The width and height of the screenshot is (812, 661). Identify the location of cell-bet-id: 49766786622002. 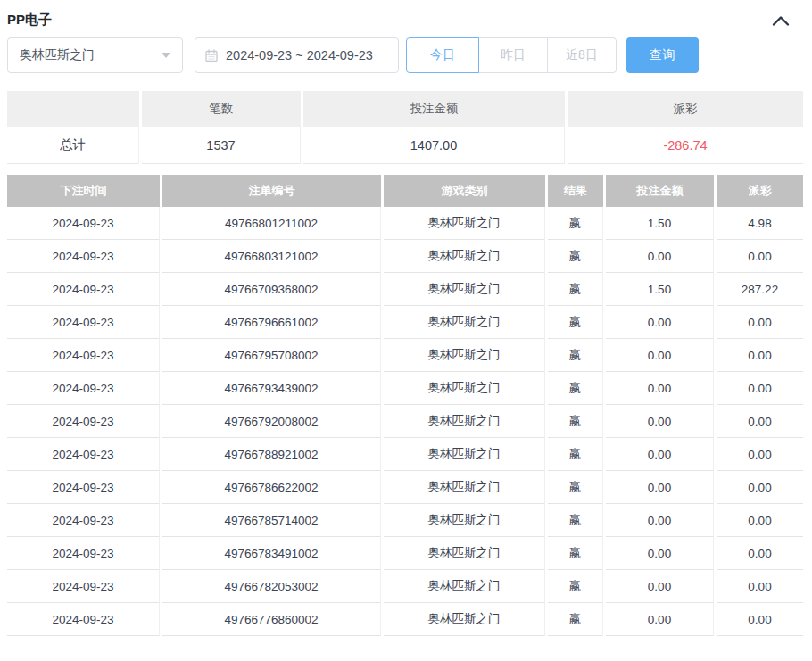
(271, 487).